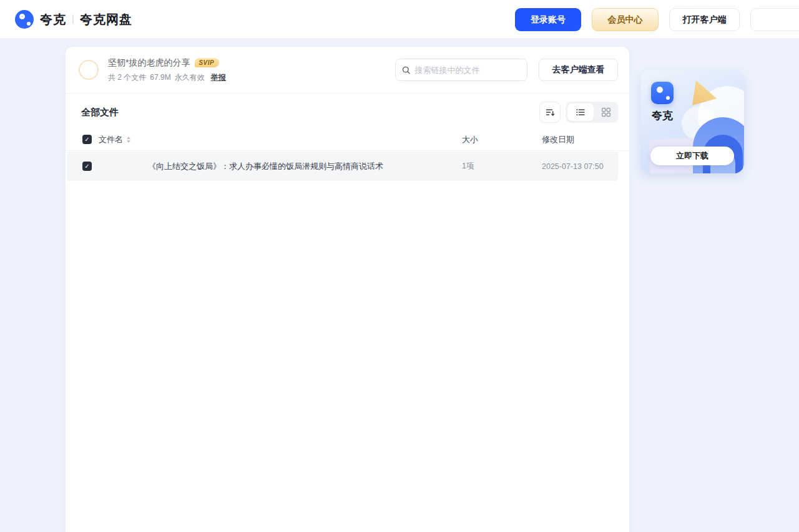 This screenshot has height=532, width=799. I want to click on total-size: 67.9M, so click(160, 77).